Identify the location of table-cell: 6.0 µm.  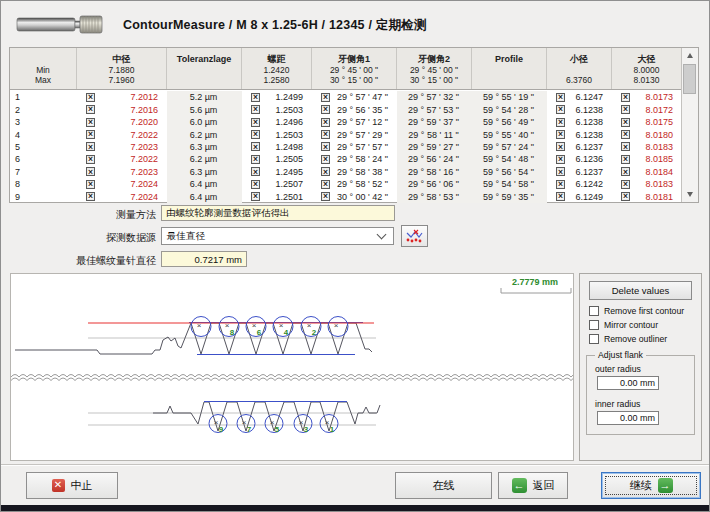
(204, 122).